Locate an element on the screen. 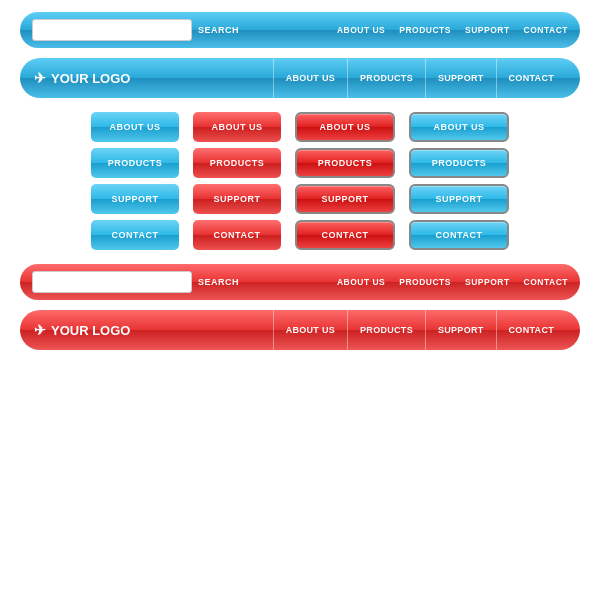 This screenshot has height=600, width=600. btn-flat-red-products: PRODUCTS is located at coordinates (237, 163).